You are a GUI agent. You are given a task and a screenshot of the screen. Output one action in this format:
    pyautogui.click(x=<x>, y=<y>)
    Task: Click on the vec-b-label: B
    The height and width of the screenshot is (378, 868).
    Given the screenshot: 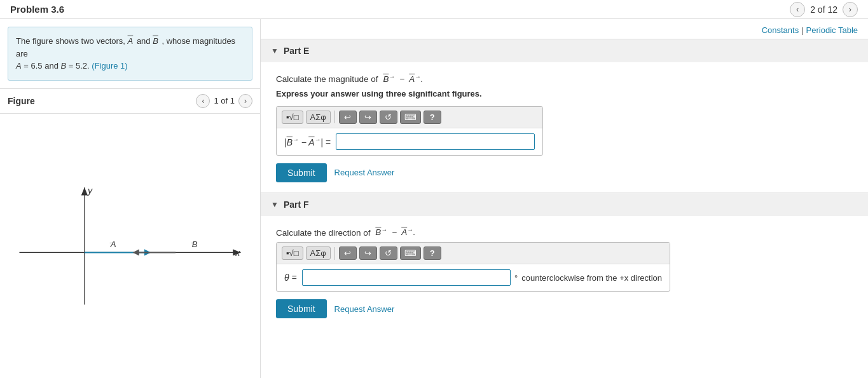 What is the action you would take?
    pyautogui.click(x=156, y=41)
    